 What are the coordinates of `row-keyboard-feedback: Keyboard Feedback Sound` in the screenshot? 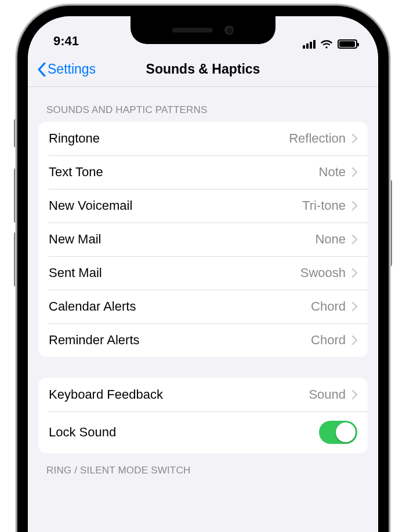 It's located at (203, 395).